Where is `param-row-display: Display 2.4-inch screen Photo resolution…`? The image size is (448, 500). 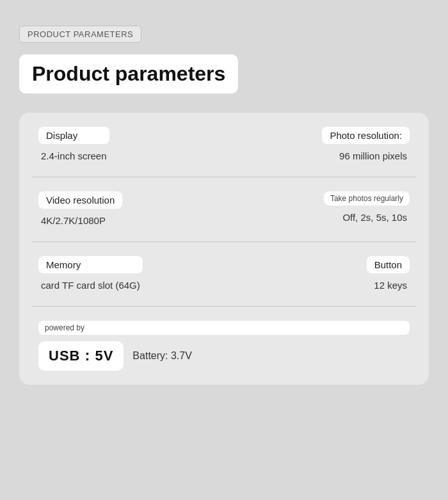
param-row-display: Display 2.4-inch screen Photo resolution… is located at coordinates (224, 145).